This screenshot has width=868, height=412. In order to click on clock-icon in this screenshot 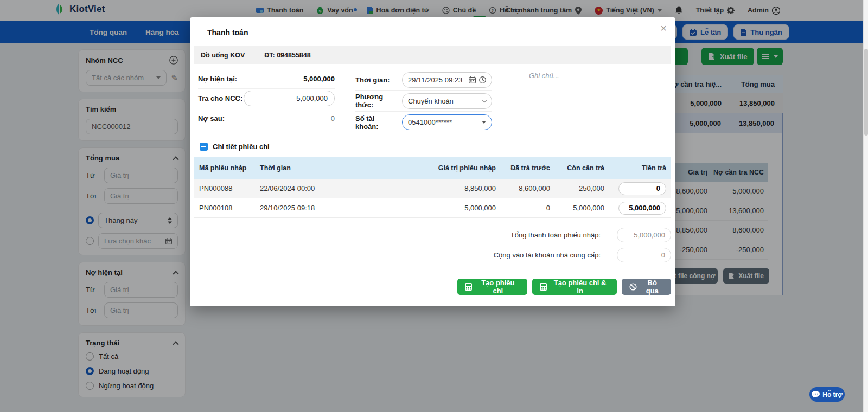, I will do `click(483, 80)`.